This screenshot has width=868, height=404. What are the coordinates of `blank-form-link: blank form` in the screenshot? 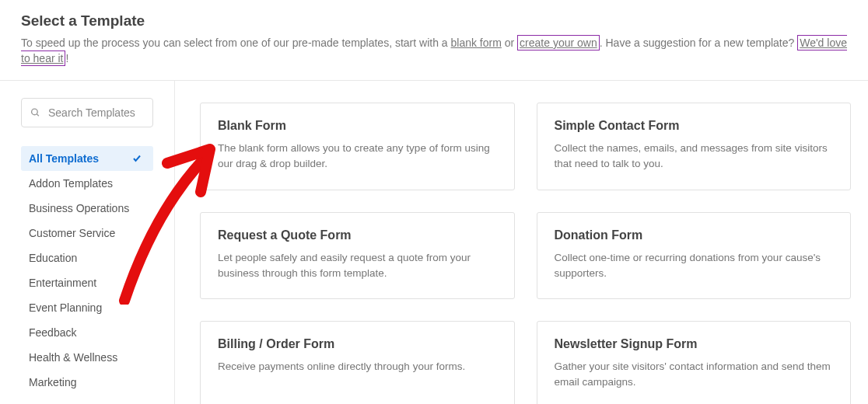 It's located at (476, 43).